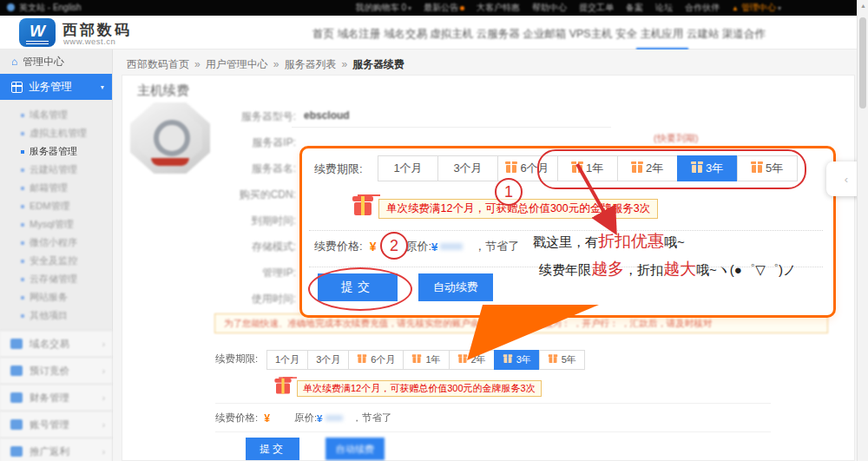 The width and height of the screenshot is (868, 461). What do you see at coordinates (434, 8) in the screenshot?
I see `top-utility-bar: 英文站 - English 我的购物车 0▾ 最新公告 大客户特惠 帮助中心 提…` at bounding box center [434, 8].